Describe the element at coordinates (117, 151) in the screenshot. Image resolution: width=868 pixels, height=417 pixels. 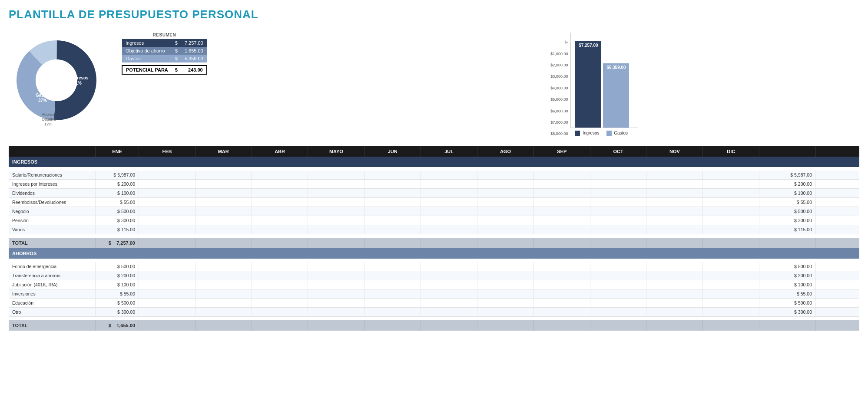
I see `header-jan: ENE` at that location.